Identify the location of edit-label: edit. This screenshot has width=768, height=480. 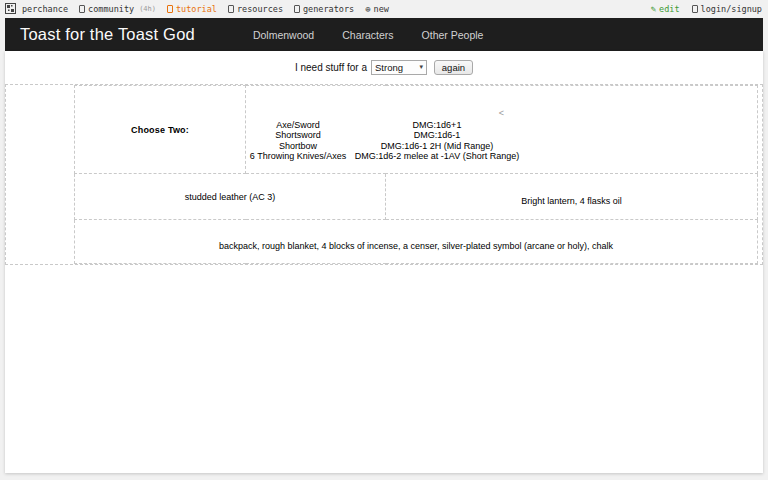
(669, 9).